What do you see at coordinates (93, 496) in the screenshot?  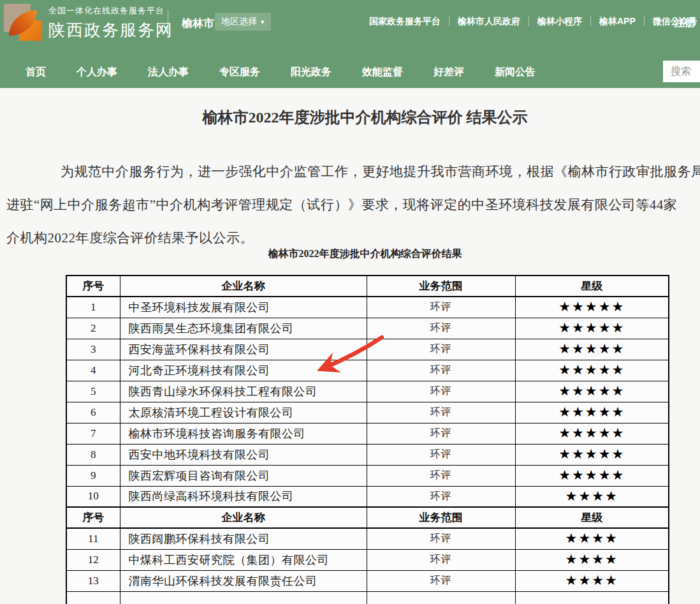 I see `cell-no: 10` at bounding box center [93, 496].